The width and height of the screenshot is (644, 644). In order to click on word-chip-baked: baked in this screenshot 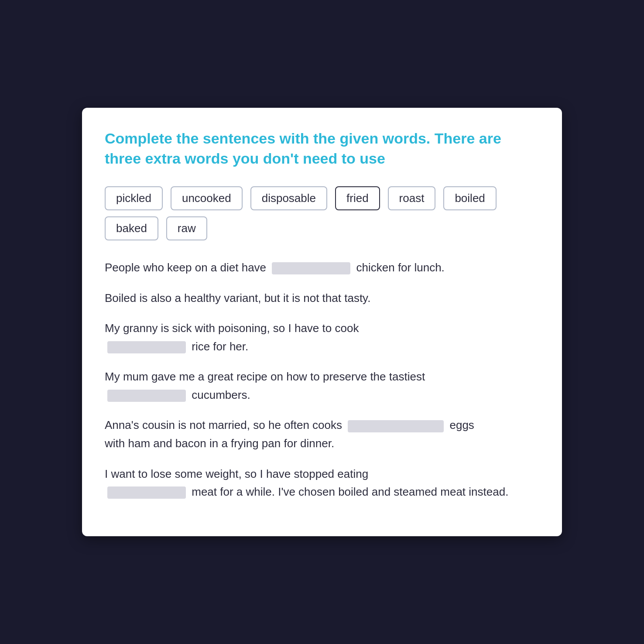, I will do `click(132, 229)`.